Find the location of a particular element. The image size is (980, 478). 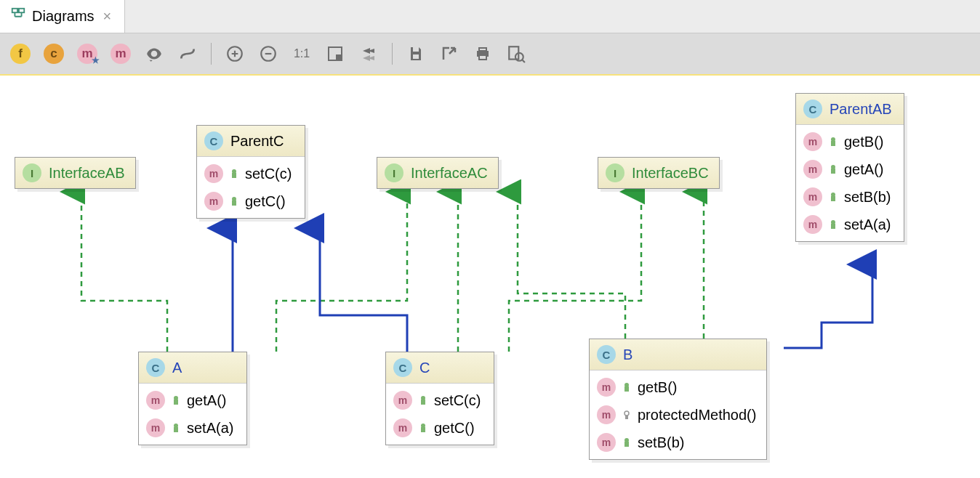

toolbar-zoom-in is located at coordinates (235, 54).